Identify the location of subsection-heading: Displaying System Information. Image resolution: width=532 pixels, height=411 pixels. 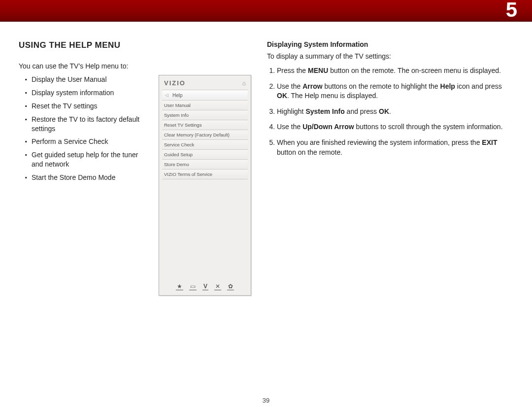
(390, 44).